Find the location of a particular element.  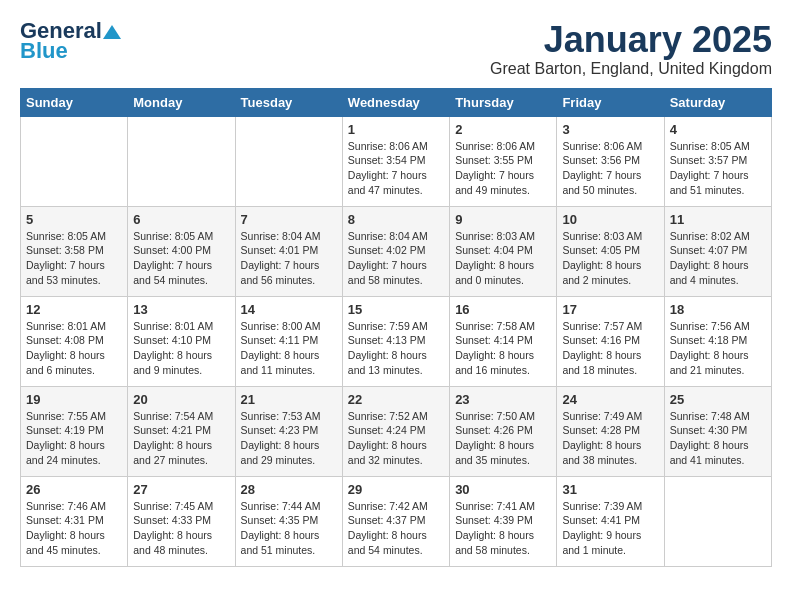

day-number: 18 is located at coordinates (718, 310).